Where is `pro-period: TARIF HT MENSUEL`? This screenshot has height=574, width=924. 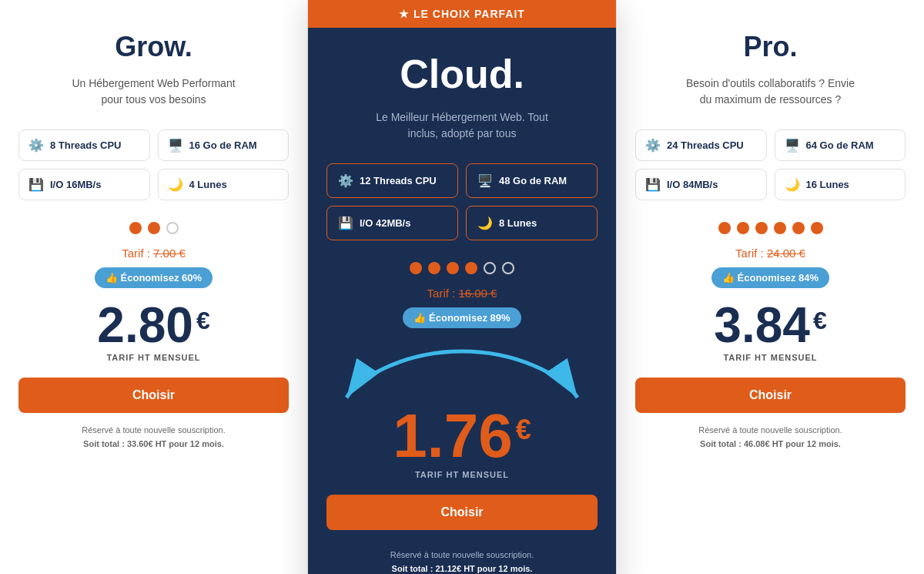
pro-period: TARIF HT MENSUEL is located at coordinates (770, 357).